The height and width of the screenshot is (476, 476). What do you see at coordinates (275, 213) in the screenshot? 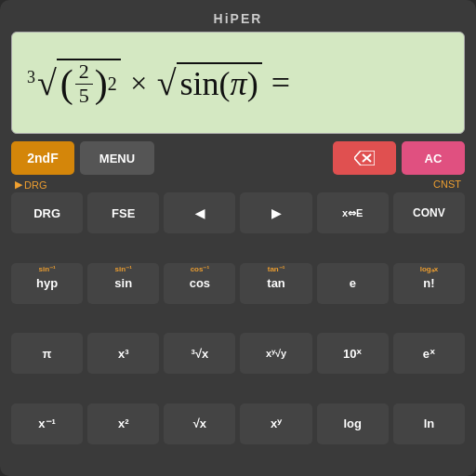
I see `right-arrow-button: ▶` at bounding box center [275, 213].